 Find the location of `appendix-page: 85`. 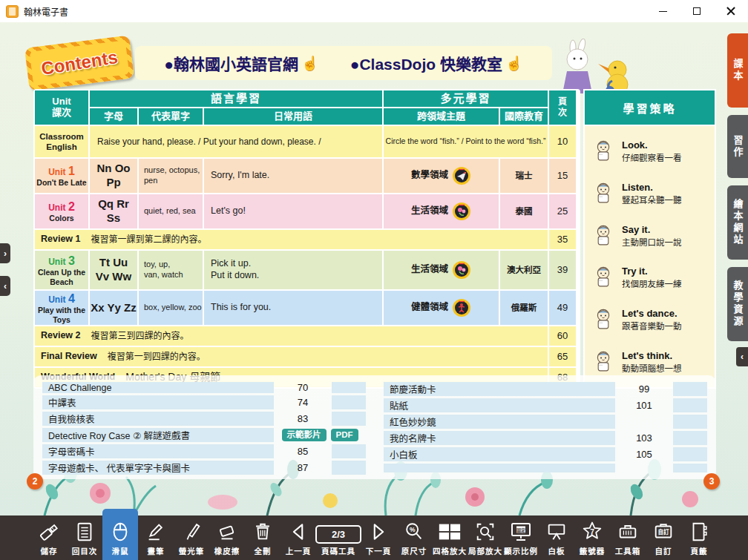

appendix-page: 85 is located at coordinates (303, 451).